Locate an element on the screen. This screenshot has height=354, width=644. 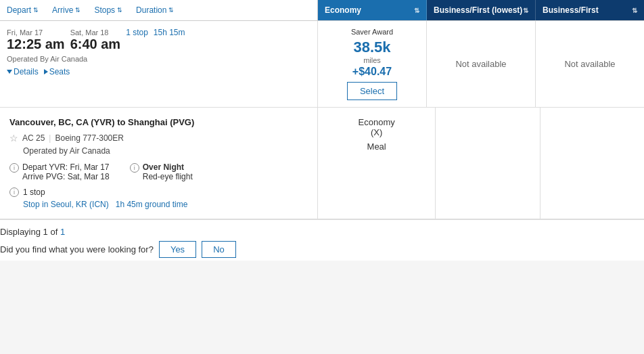
arrive-date: Sat, Mar 18 is located at coordinates (96, 32).